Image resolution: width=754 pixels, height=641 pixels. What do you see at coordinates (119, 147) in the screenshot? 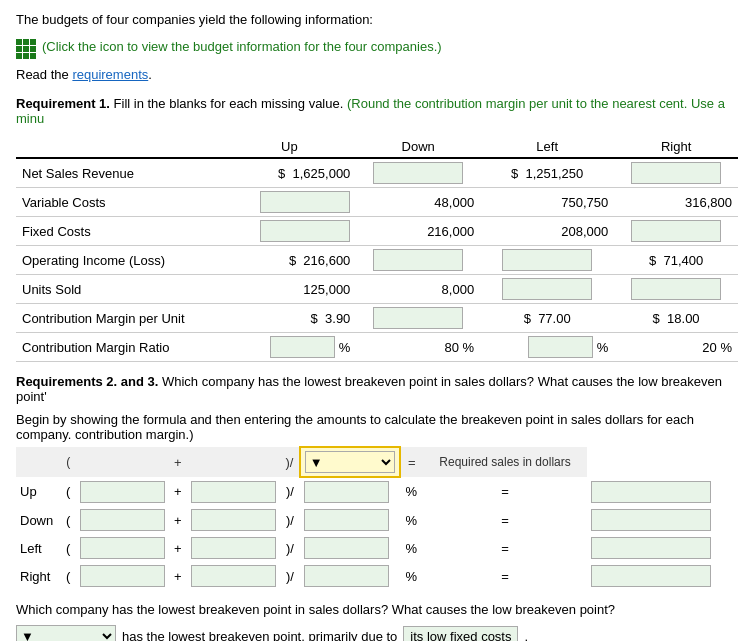
I see `col-header-label` at bounding box center [119, 147].